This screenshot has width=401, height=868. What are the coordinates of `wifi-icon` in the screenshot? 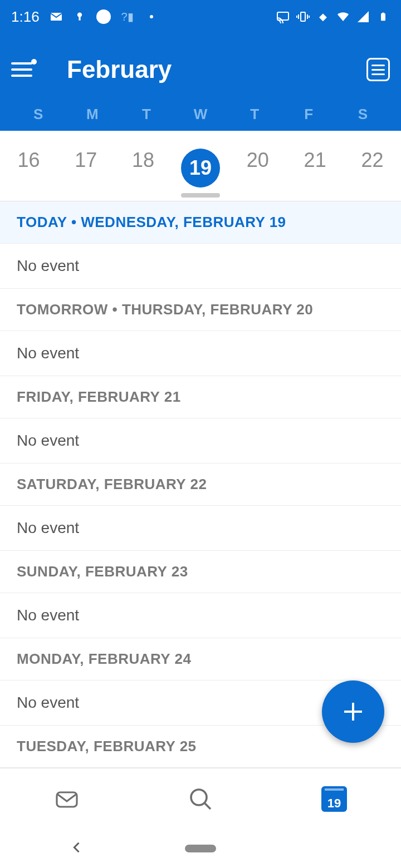 It's located at (343, 17).